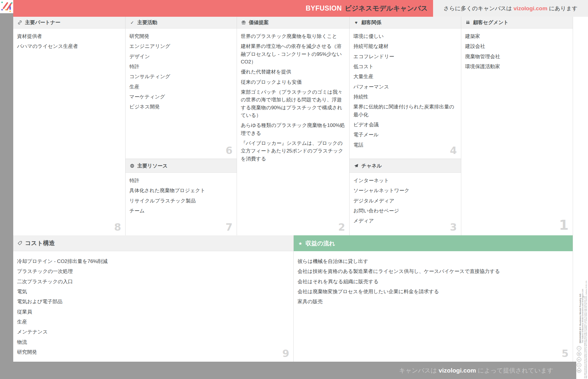 Image resolution: width=588 pixels, height=379 pixels. I want to click on section-items: 世界のプラスチック廃棄物を取り除くこと建材業界の埋立地への依存を減少させる（溶融…, so click(293, 96).